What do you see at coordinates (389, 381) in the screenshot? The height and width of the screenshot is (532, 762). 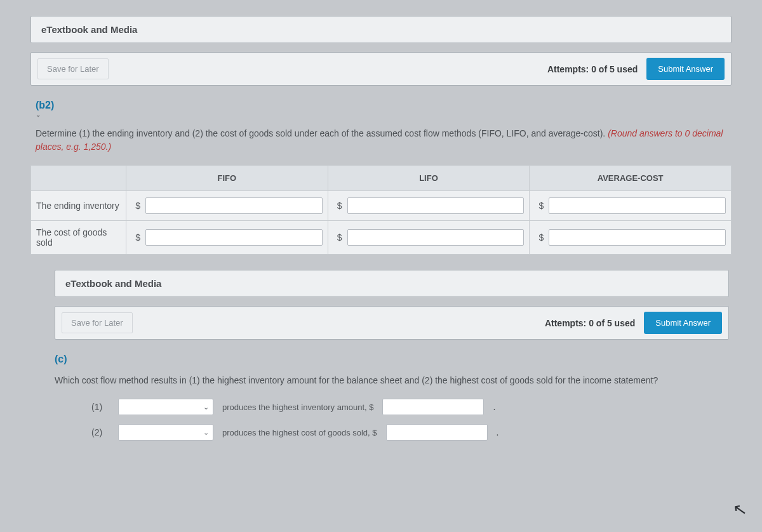 I see `c-question: Which cost flow method results in (1) th…` at bounding box center [389, 381].